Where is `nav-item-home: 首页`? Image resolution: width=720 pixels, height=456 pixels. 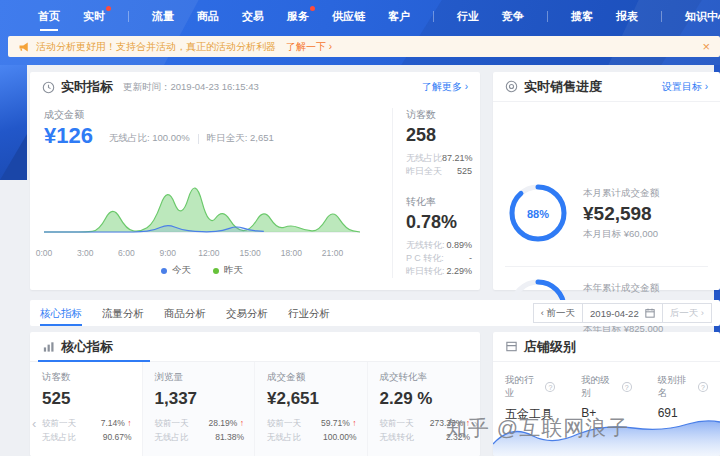
nav-item-home: 首页 is located at coordinates (49, 16).